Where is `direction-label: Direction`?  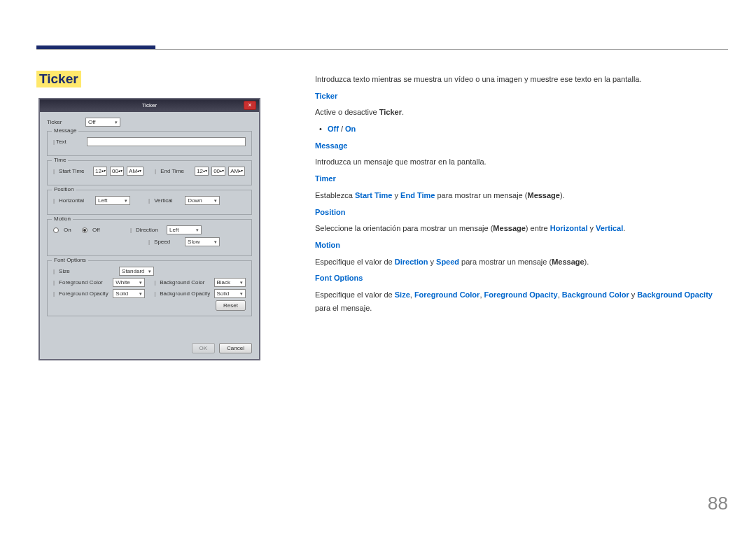 direction-label: Direction is located at coordinates (150, 230).